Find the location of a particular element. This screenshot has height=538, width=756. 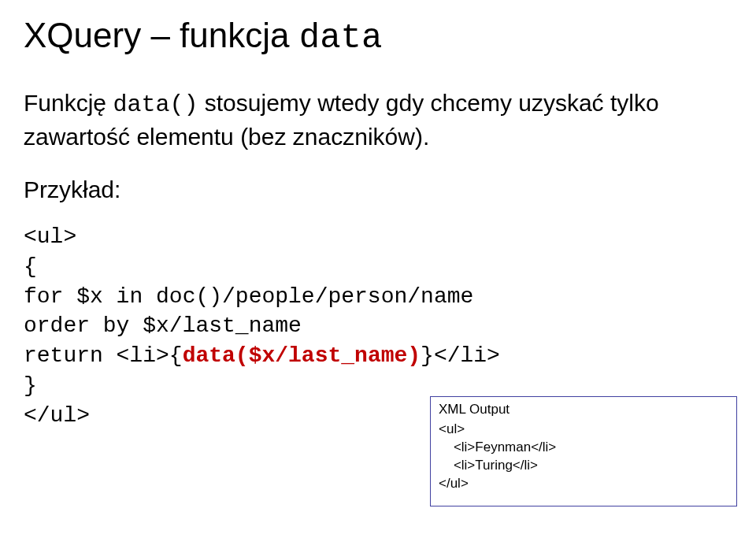

output-line-1: <ul> is located at coordinates (452, 429).